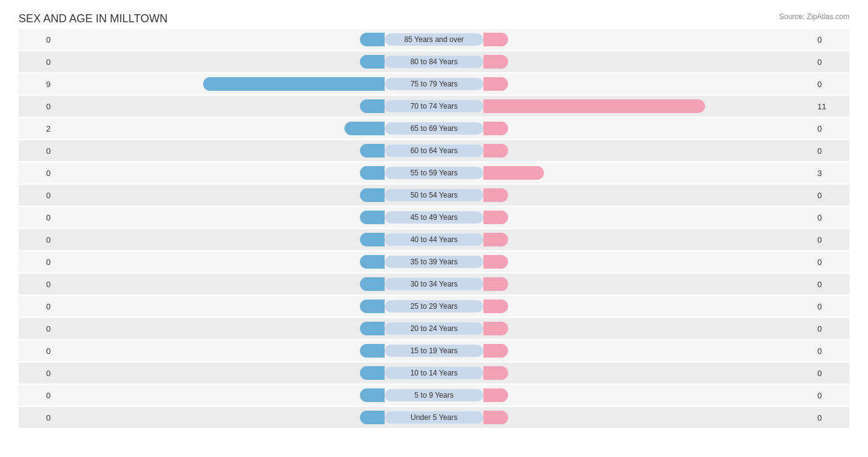  I want to click on female-value: 3, so click(831, 173).